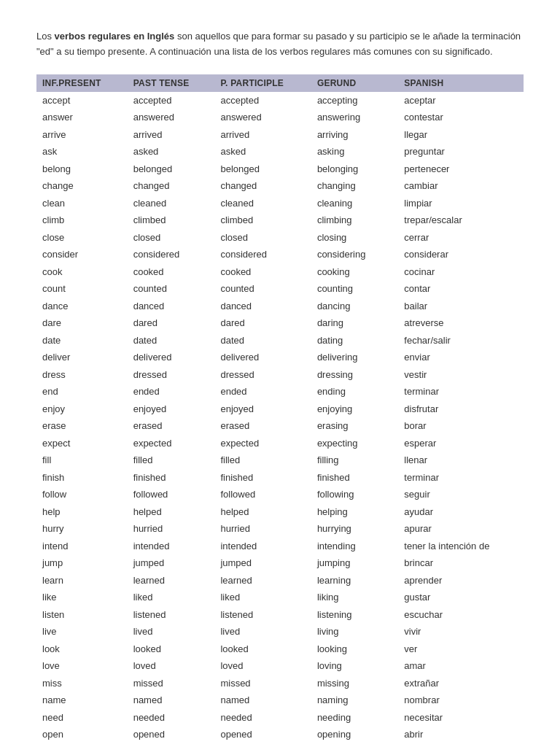  I want to click on table-cell-gerund: needing, so click(354, 718).